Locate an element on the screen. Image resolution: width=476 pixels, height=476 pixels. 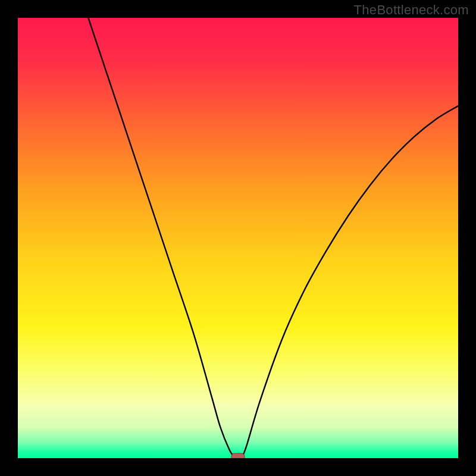
optimal-marker is located at coordinates (238, 456).